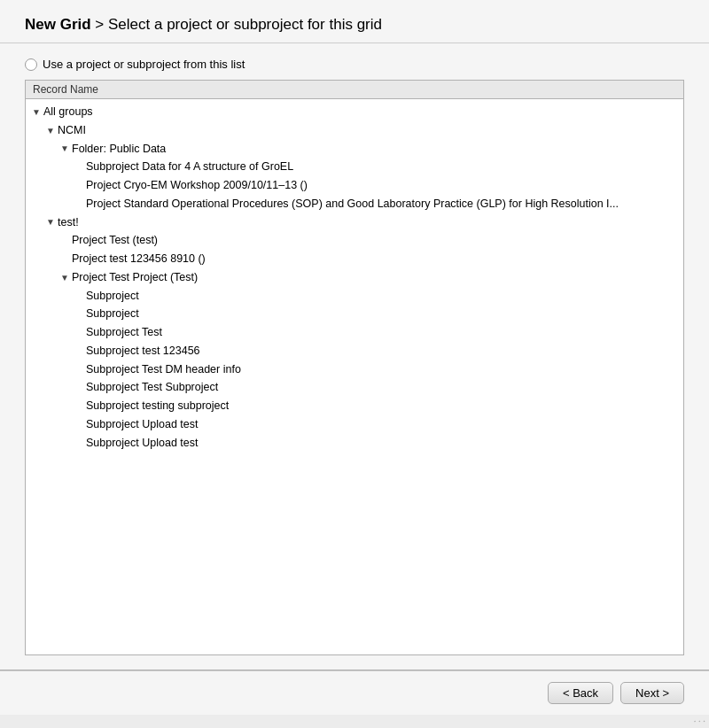  Describe the element at coordinates (67, 112) in the screenshot. I see `tree-item-label: All groups` at that location.